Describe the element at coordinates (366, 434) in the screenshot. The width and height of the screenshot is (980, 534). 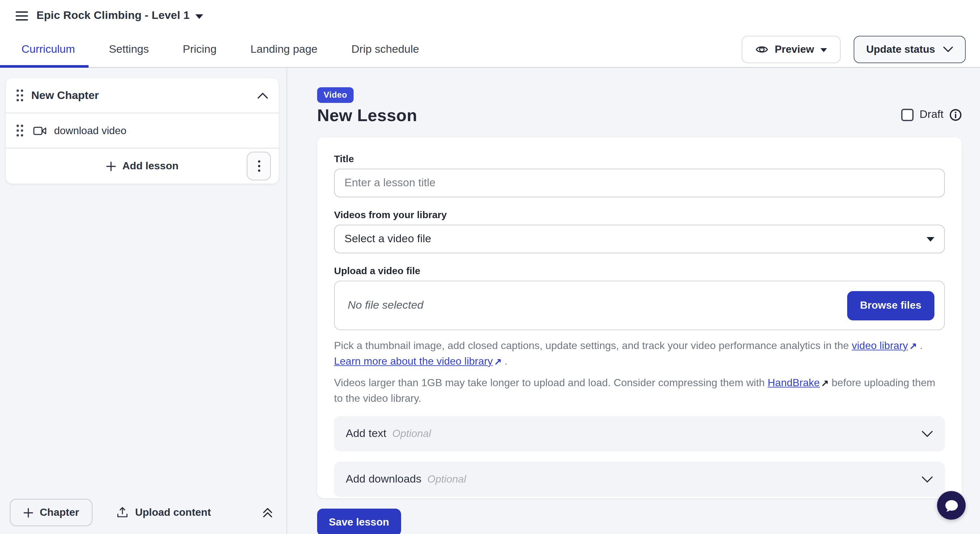
I see `add-text-label: Add text` at that location.